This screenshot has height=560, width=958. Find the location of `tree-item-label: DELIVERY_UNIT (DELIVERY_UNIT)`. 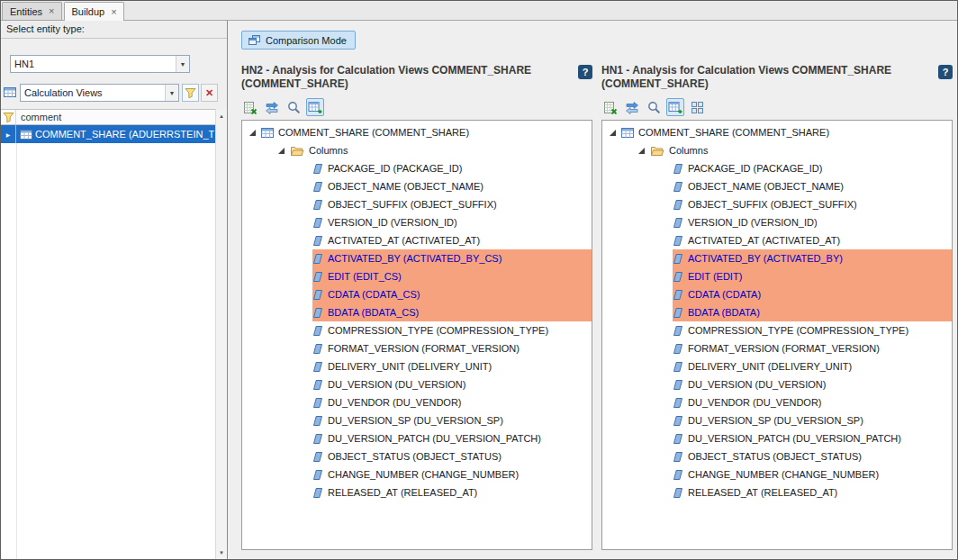

tree-item-label: DELIVERY_UNIT (DELIVERY_UNIT) is located at coordinates (770, 366).